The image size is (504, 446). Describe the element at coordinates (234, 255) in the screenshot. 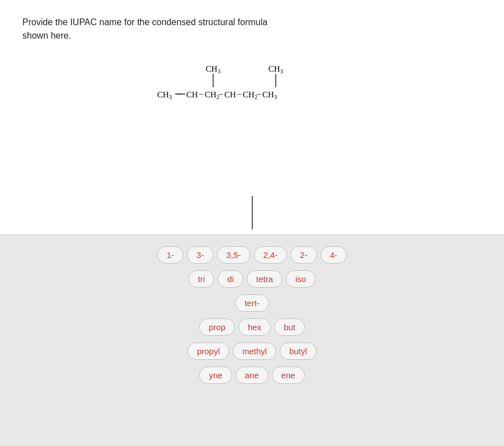

I see `btn-35: 3,5-` at that location.